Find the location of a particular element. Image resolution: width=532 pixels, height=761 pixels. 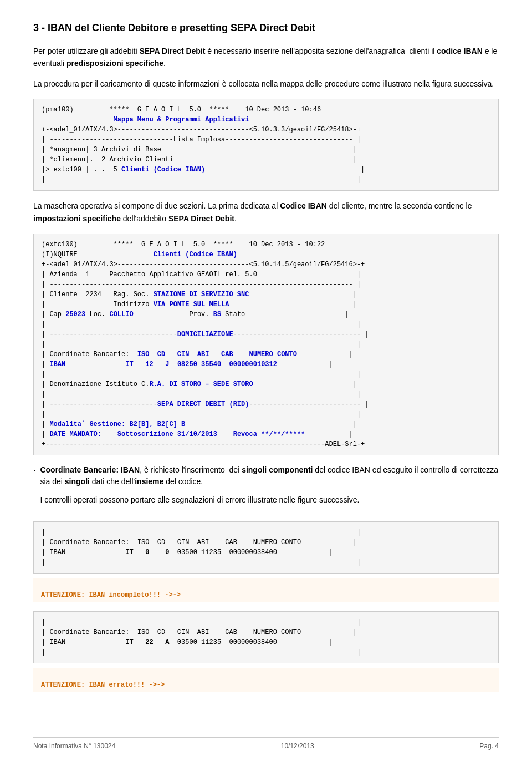

page-title: 3 - IBAN del Cliente Debitore e presetti… is located at coordinates (266, 28).